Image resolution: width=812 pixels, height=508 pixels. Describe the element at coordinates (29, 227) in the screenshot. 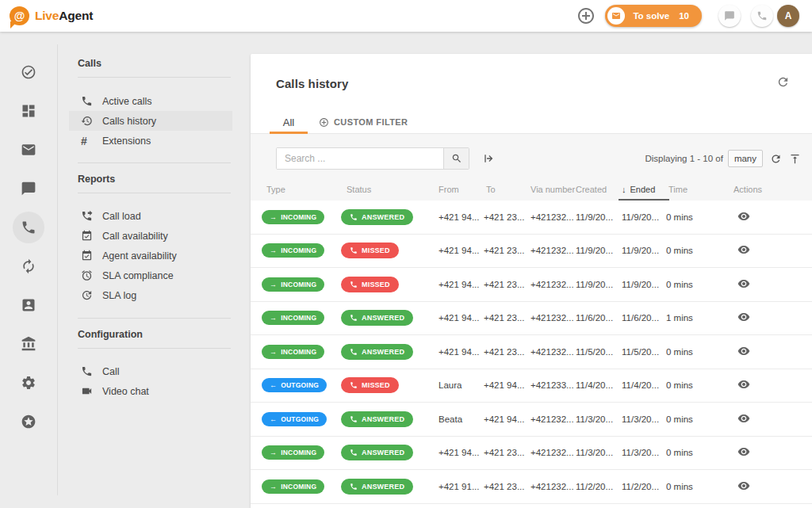

I see `rail-item-calls` at that location.